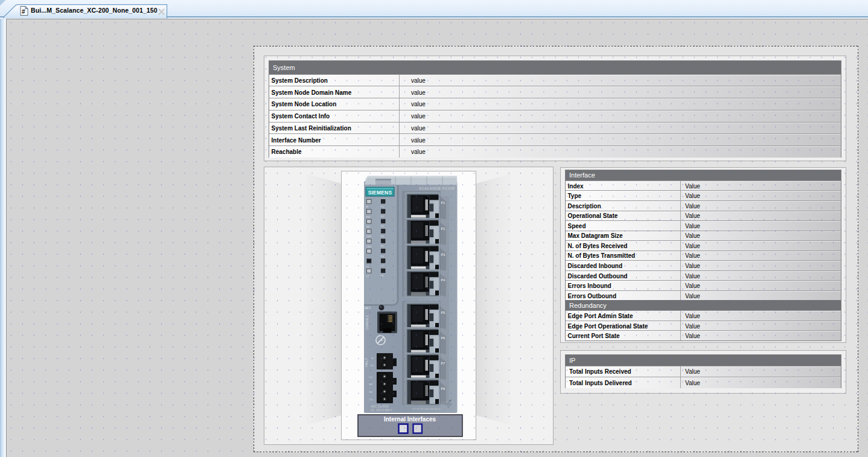 Image resolution: width=868 pixels, height=457 pixels. What do you see at coordinates (369, 246) in the screenshot?
I see `svg-text: DM2` at bounding box center [369, 246].